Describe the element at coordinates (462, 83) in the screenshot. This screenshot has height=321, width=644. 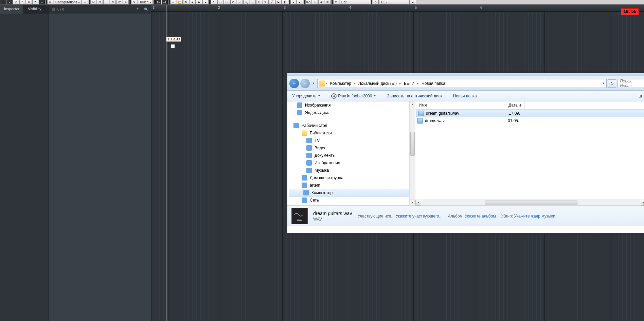
I see `address-bar: ▸ Компьютер ▸ Локальный диск (E:) ▸ БЕГИ…` at that location.